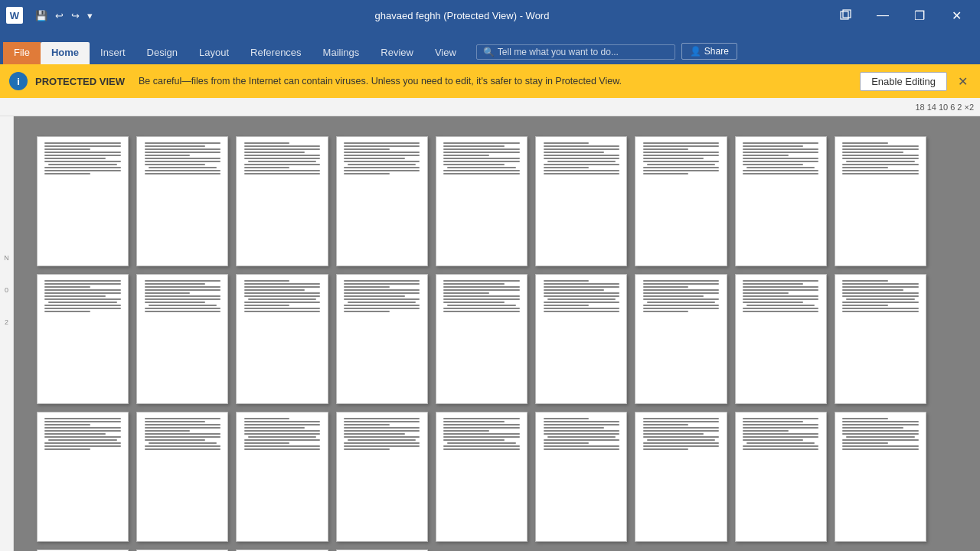 This screenshot has width=980, height=551. Describe the element at coordinates (709, 51) in the screenshot. I see `share-button: 👤 Share` at that location.